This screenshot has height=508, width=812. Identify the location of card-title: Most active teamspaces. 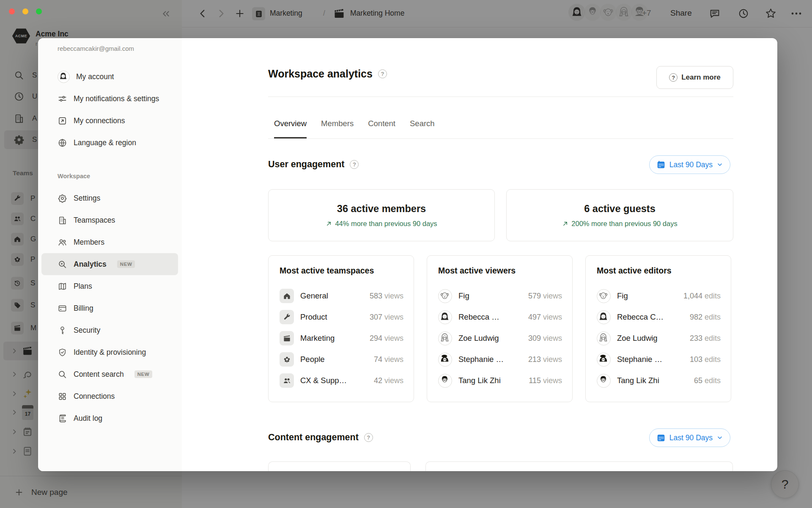
(326, 271).